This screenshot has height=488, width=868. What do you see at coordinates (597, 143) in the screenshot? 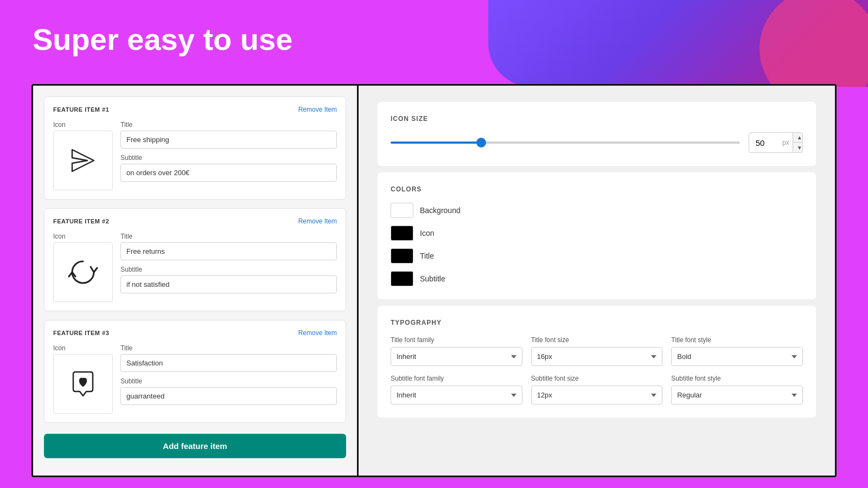
I see `slider-row: px ▲ ▼` at bounding box center [597, 143].